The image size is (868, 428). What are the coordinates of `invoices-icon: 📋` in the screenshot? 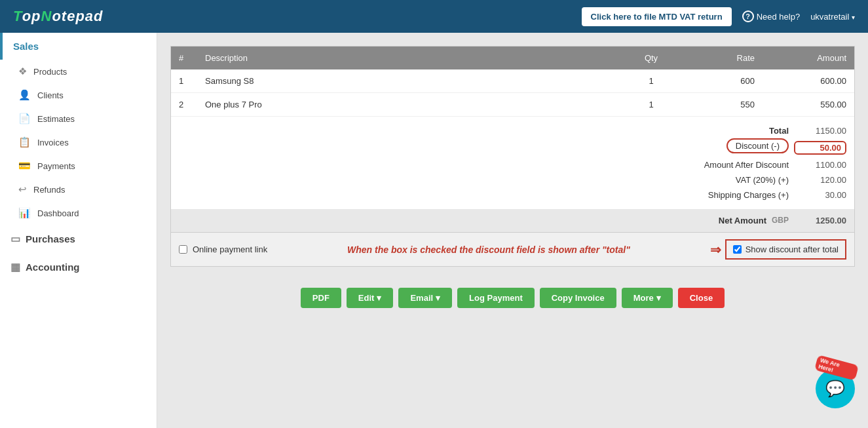 It's located at (25, 142).